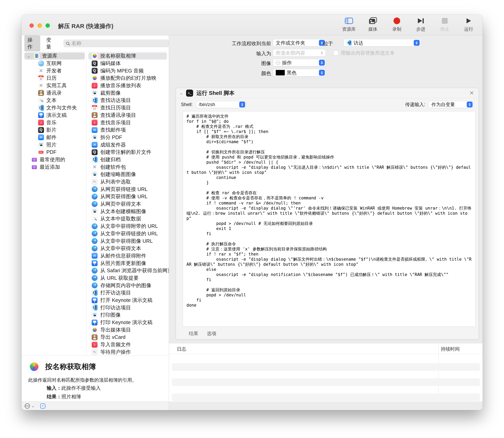 The image size is (504, 438). Describe the element at coordinates (32, 25) in the screenshot. I see `close-window-button` at that location.